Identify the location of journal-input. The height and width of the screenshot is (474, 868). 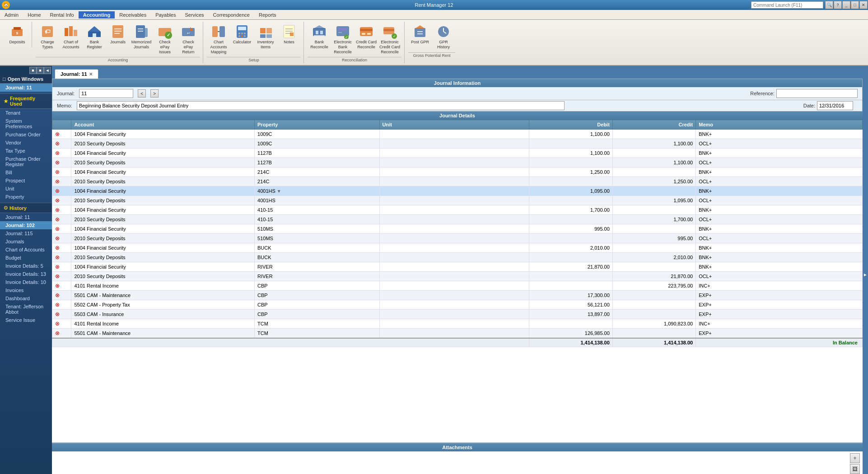
(106, 93).